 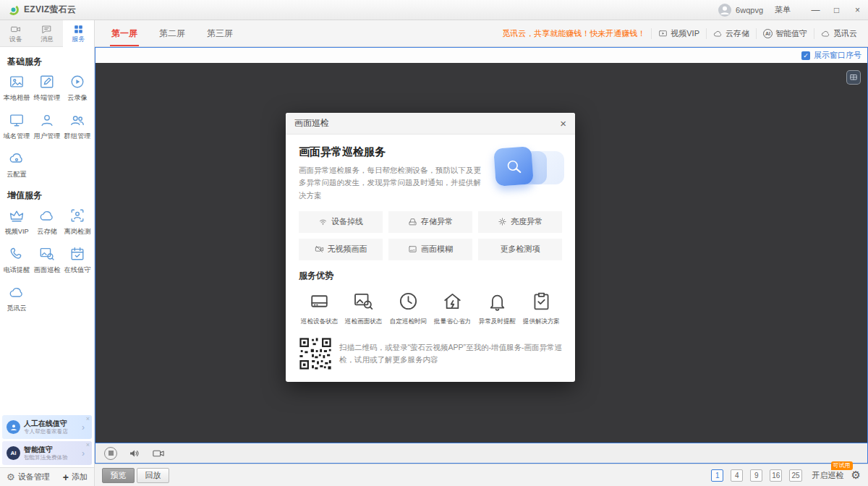 I want to click on service-item-domain-management: 域名管理, so click(x=17, y=127).